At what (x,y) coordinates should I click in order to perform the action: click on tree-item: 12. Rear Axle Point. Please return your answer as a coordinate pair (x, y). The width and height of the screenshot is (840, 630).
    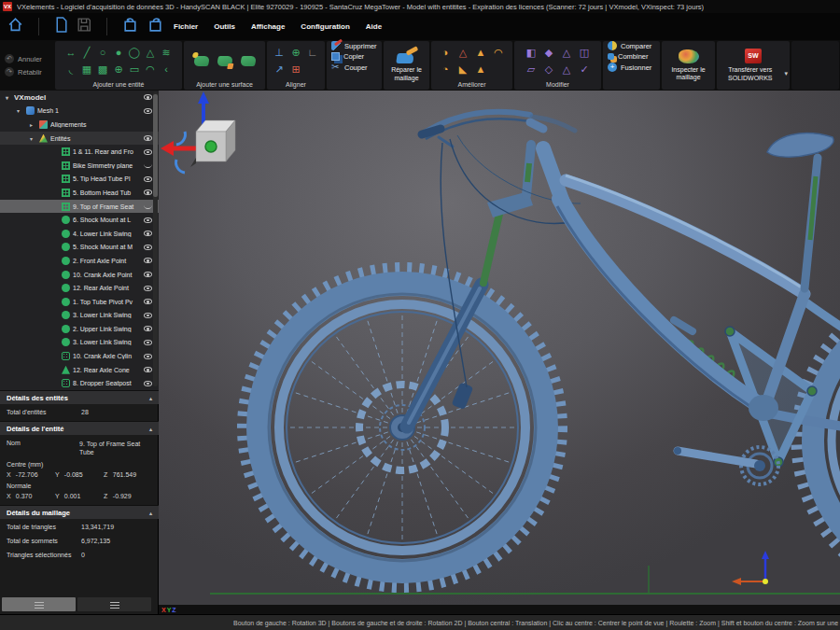
    Looking at the image, I should click on (79, 287).